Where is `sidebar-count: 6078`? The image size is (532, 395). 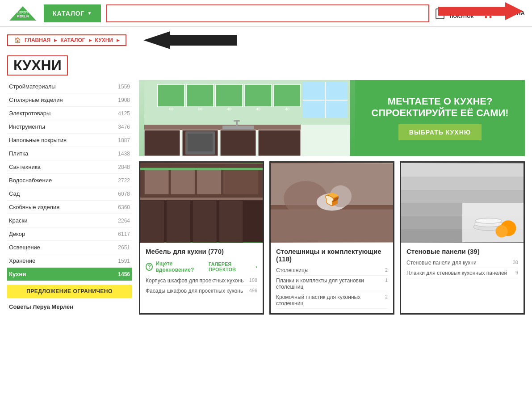
sidebar-count: 6078 is located at coordinates (124, 194).